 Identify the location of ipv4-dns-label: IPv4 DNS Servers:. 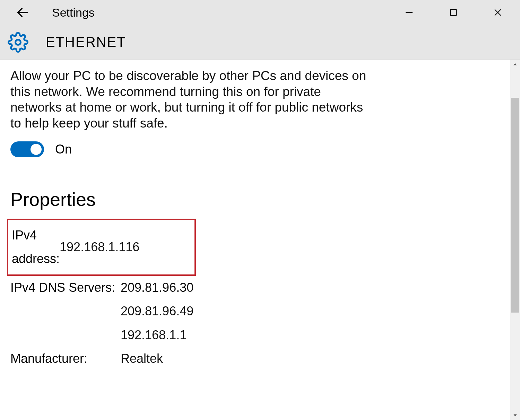
(66, 288).